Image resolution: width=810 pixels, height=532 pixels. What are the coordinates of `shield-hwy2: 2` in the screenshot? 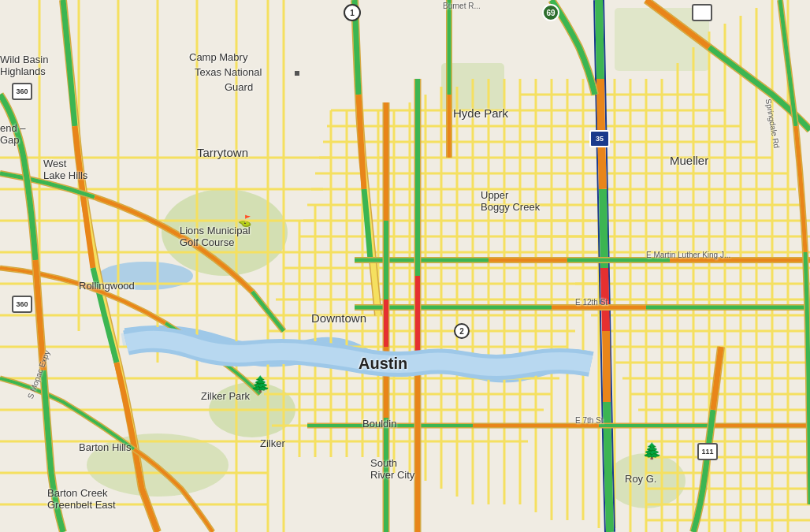 It's located at (462, 331).